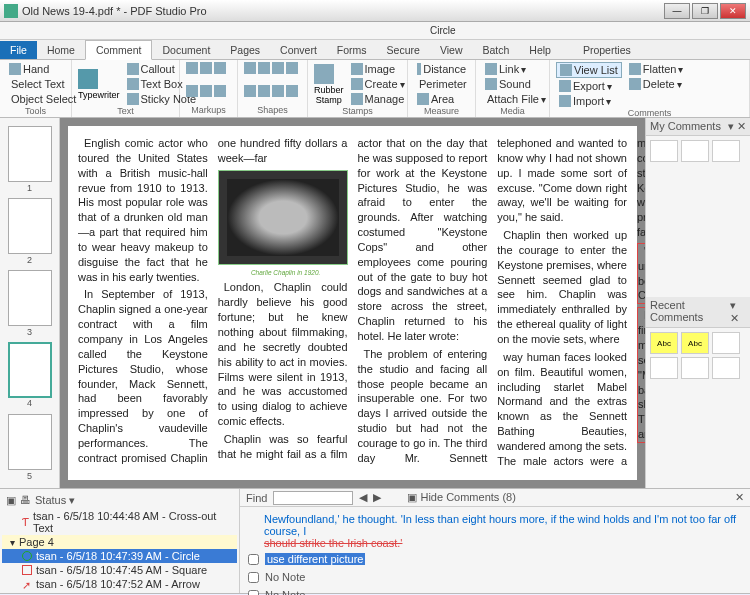 The height and width of the screenshot is (595, 750). Describe the element at coordinates (442, 84) in the screenshot. I see `perimeter-tool: Perimeter` at that location.